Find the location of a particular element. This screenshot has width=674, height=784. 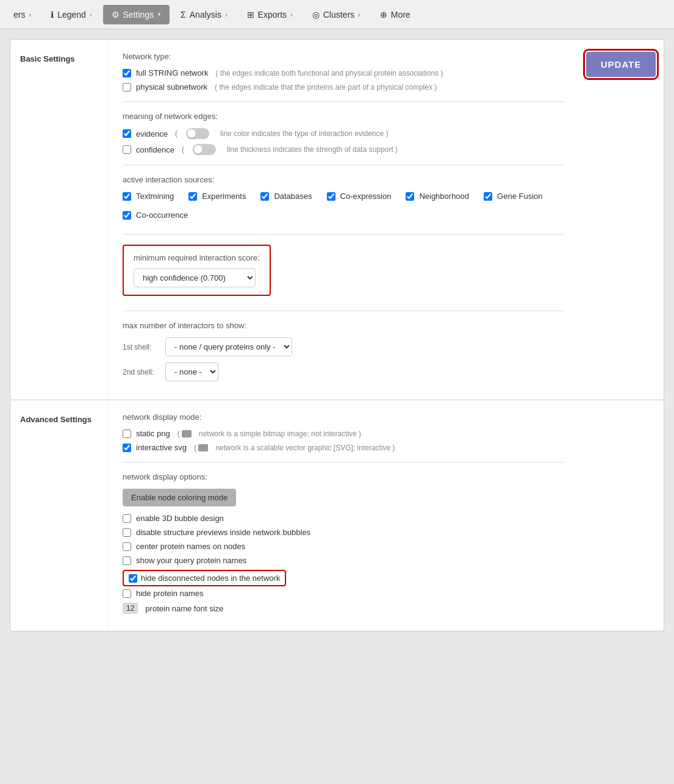

analysis-label: Analysis is located at coordinates (206, 15).